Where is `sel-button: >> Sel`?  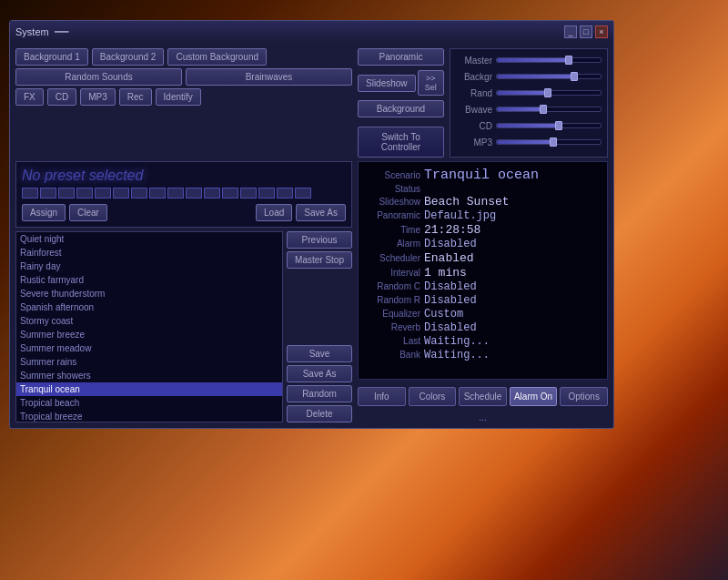 sel-button: >> Sel is located at coordinates (431, 83).